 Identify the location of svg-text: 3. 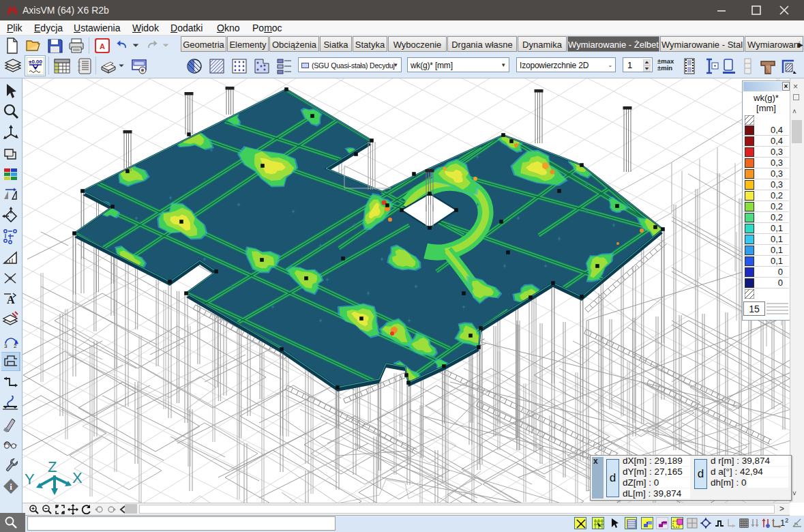
(5, 346).